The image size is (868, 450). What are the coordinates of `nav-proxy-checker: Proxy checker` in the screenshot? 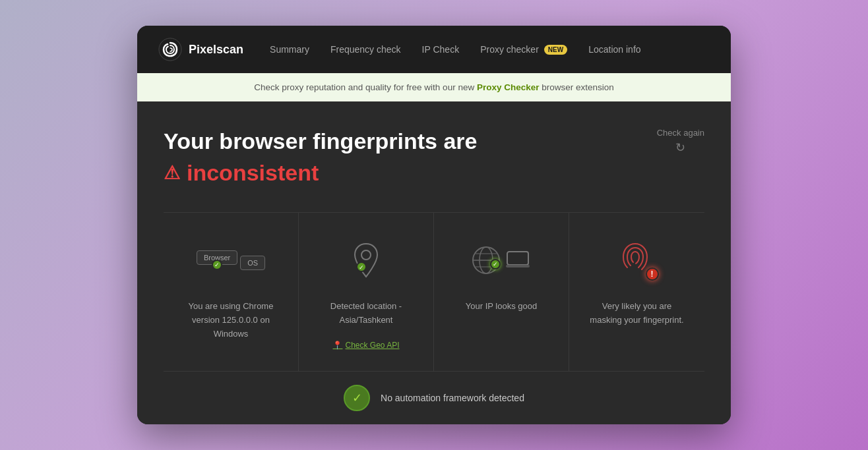 It's located at (509, 49).